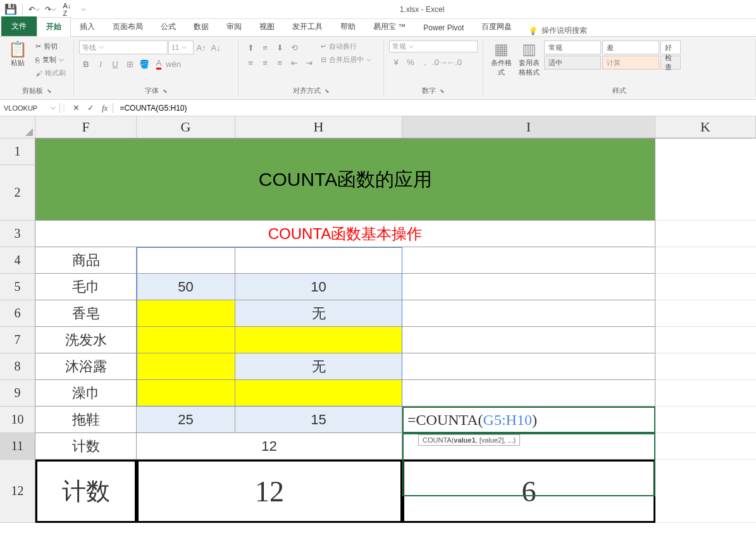 This screenshot has width=756, height=545. I want to click on cell-F5: 毛巾, so click(86, 287).